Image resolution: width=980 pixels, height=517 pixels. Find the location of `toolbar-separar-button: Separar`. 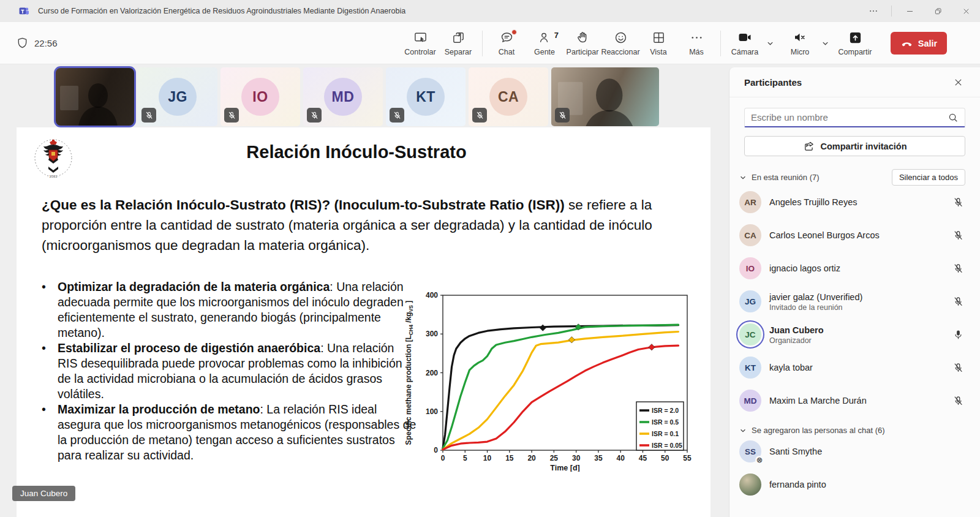

toolbar-separar-button: Separar is located at coordinates (458, 43).